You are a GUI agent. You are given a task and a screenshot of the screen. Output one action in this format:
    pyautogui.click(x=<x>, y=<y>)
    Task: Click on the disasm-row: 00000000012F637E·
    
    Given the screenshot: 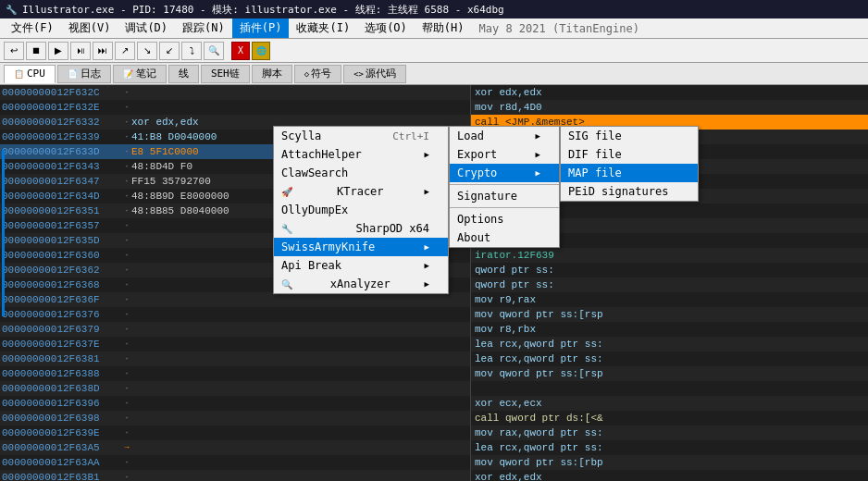 What is the action you would take?
    pyautogui.click(x=235, y=344)
    